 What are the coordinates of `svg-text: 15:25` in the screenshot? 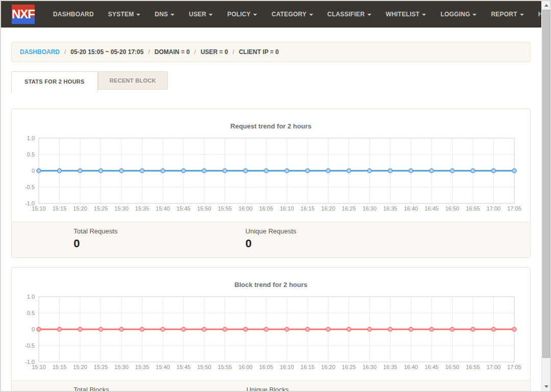 It's located at (101, 208).